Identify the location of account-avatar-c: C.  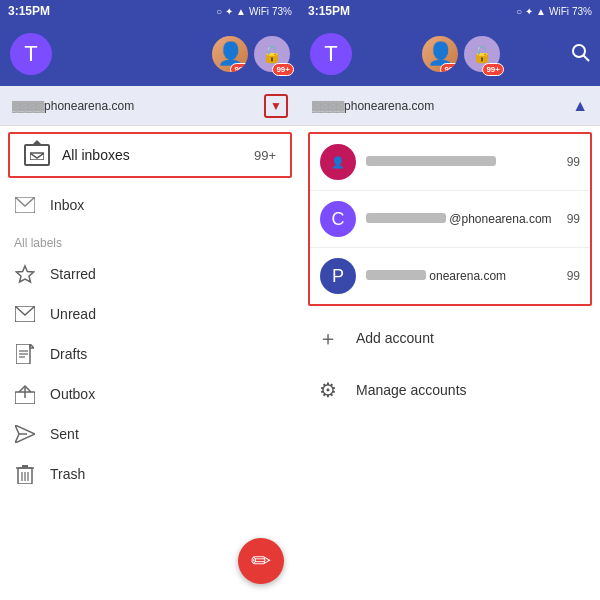
(338, 219).